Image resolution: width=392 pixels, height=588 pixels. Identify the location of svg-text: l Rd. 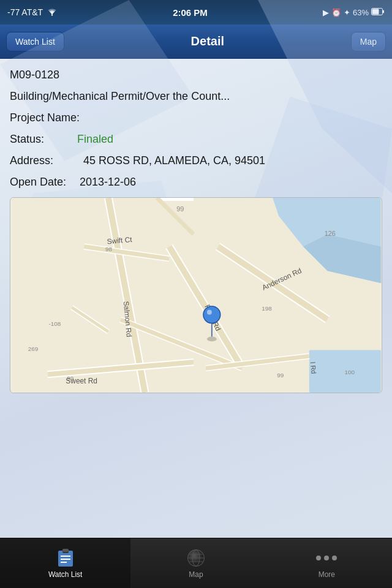
(314, 368).